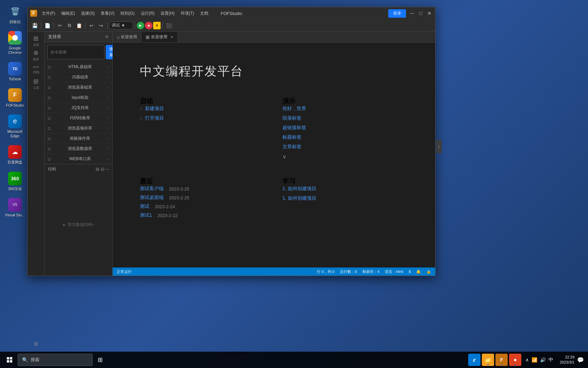  I want to click on desktop-icon-chrome: Google Chrome, so click(15, 43).